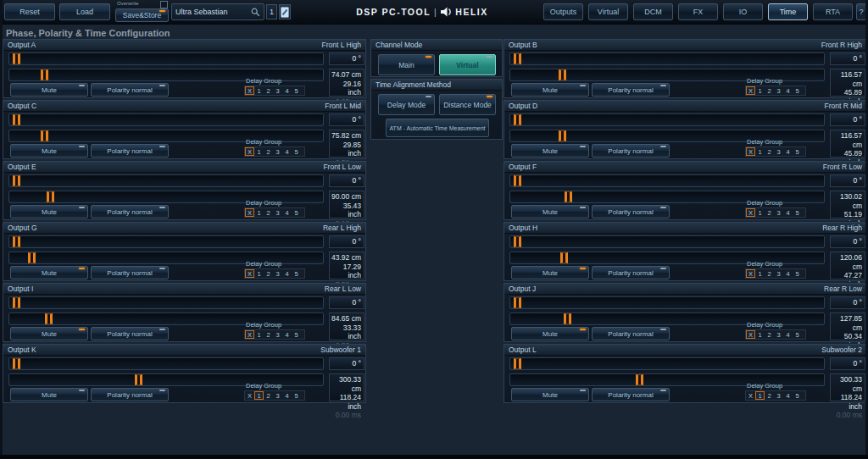 The height and width of the screenshot is (459, 868). I want to click on save-store-button: Save&Store, so click(142, 15).